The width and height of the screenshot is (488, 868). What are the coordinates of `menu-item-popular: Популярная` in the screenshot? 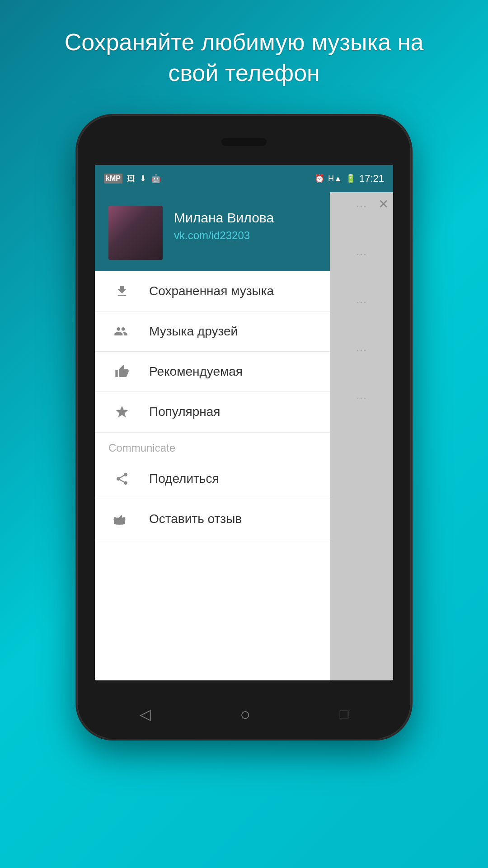 It's located at (212, 412).